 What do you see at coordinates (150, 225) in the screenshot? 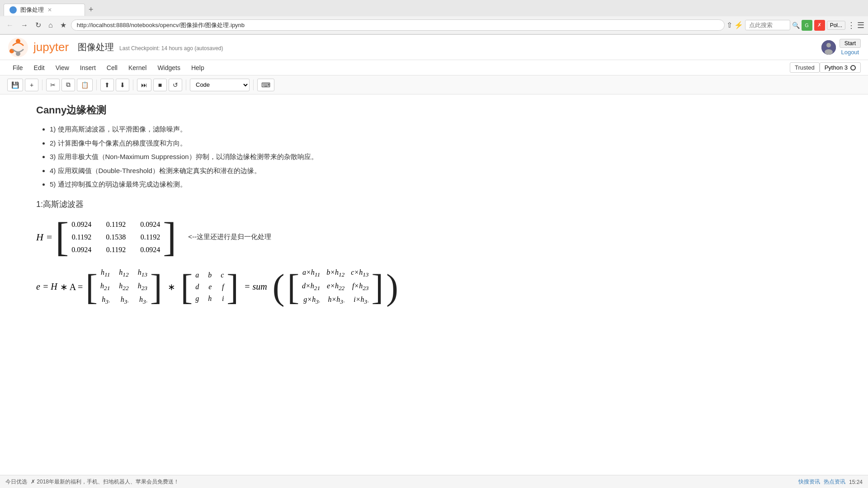
I see `m02: 0.0924` at bounding box center [150, 225].